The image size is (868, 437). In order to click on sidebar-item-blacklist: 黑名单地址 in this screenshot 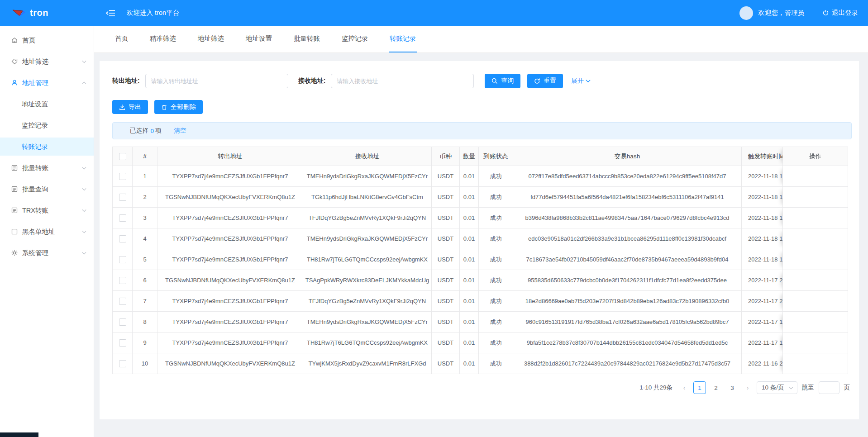, I will do `click(47, 232)`.